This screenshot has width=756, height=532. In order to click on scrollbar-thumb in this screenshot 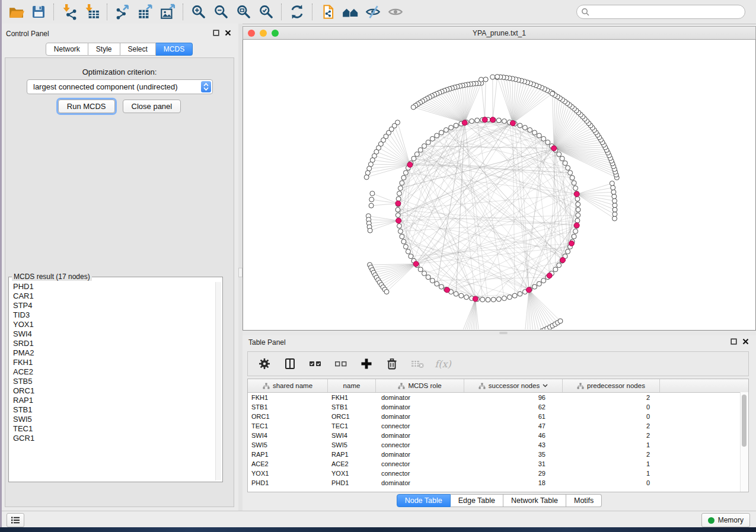, I will do `click(744, 421)`.